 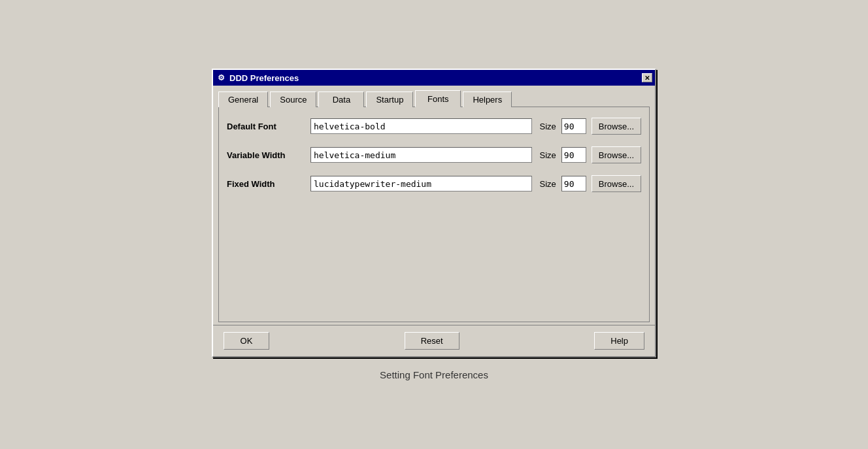 What do you see at coordinates (434, 184) in the screenshot?
I see `fixed-width-row: Fixed Width Size Browse...` at bounding box center [434, 184].